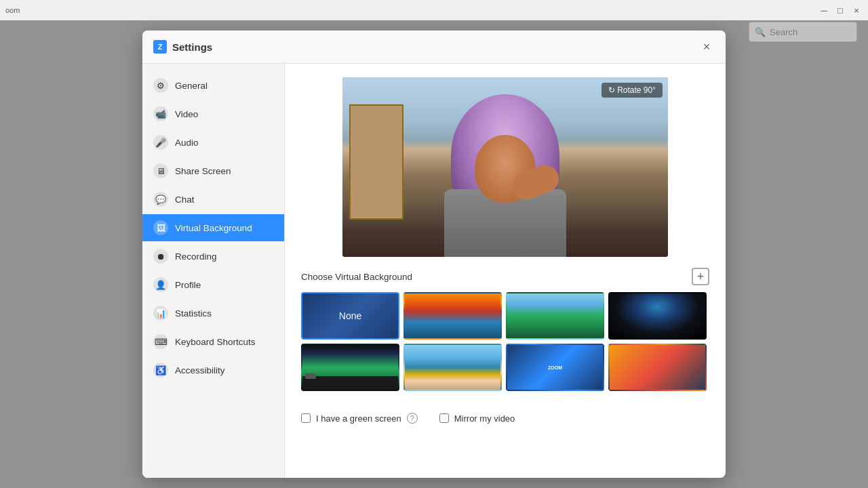 Image resolution: width=868 pixels, height=488 pixels. I want to click on sidebar-label-accessibility: Accessibility, so click(200, 370).